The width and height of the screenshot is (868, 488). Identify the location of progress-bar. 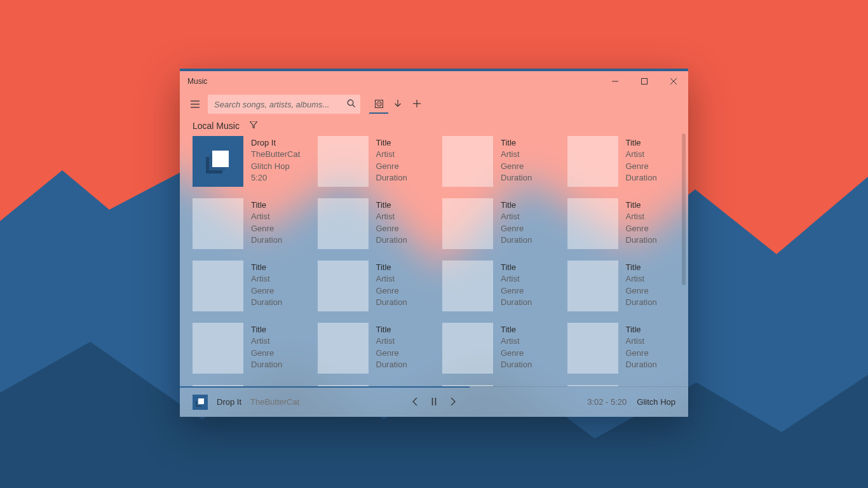
(325, 387).